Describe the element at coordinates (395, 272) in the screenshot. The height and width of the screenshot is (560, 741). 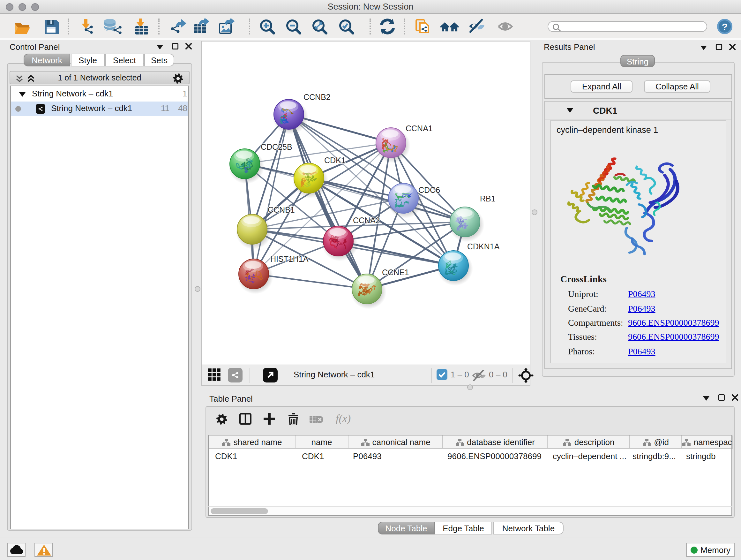
I see `svg-text: CCNE1` at that location.